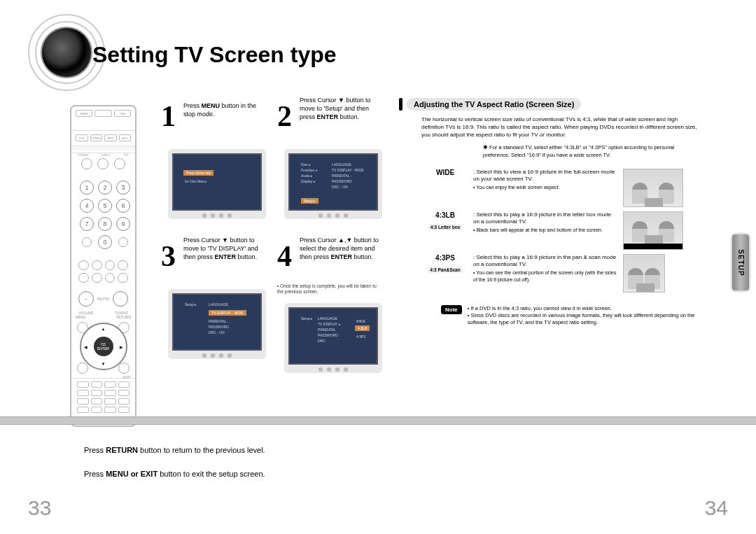 The image size is (756, 534). Describe the element at coordinates (567, 273) in the screenshot. I see `aspect-ps-row: 4:3PS 4:3 Pan&Scan : Select this to play…` at that location.